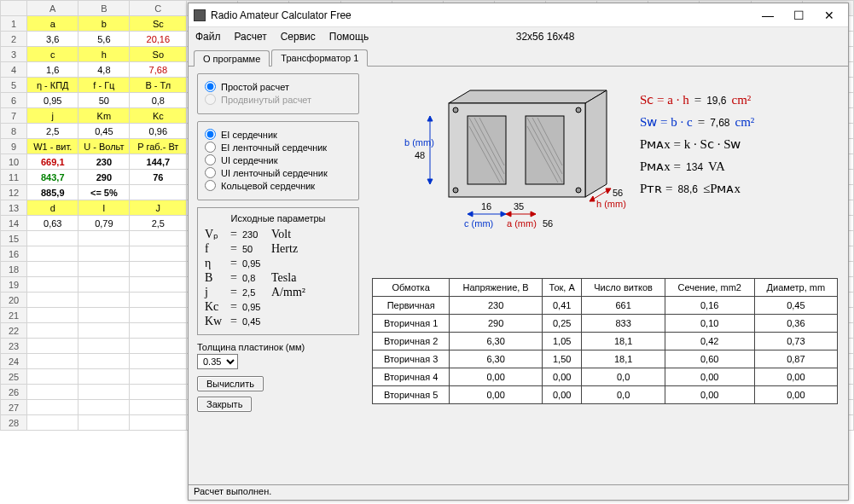 The height and width of the screenshot is (504, 854). Describe the element at coordinates (14, 177) in the screenshot. I see `row-header: 11` at that location.